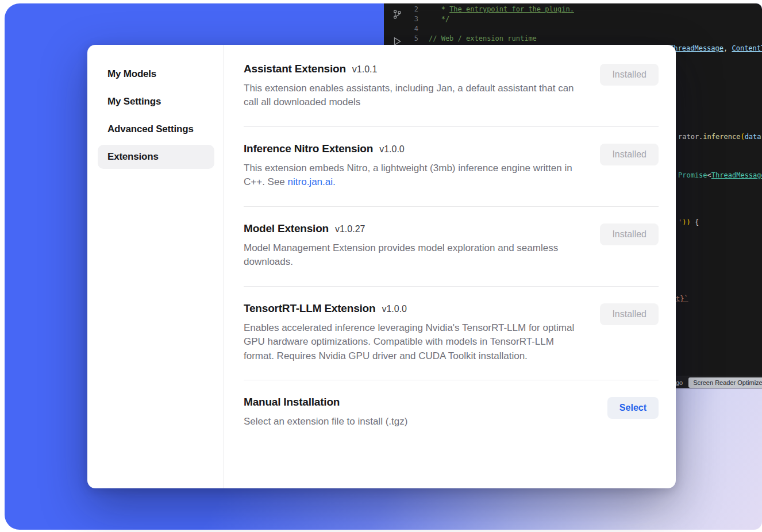 The image size is (762, 532). I want to click on extension-info: Manual InstallationSelect an extension f…, so click(325, 413).